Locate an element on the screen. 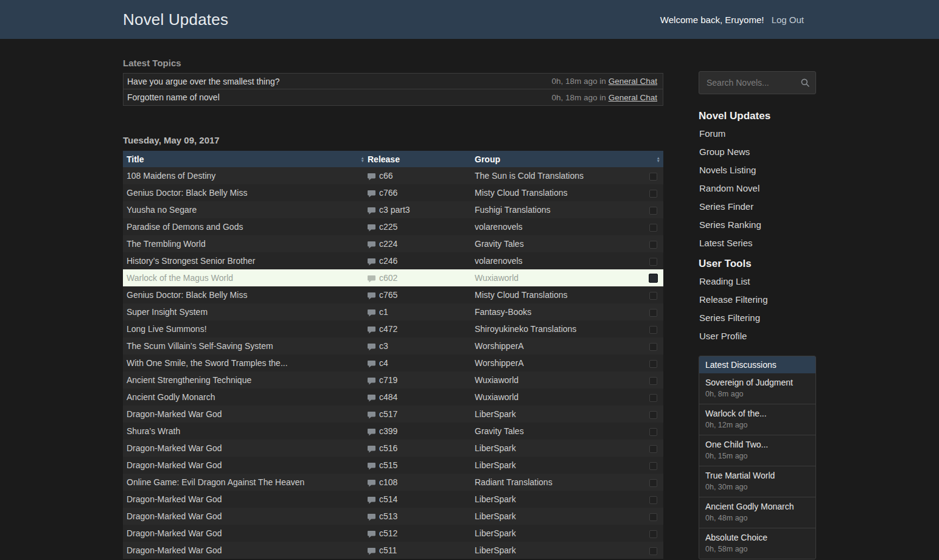 The width and height of the screenshot is (939, 560). search-input is located at coordinates (757, 83).